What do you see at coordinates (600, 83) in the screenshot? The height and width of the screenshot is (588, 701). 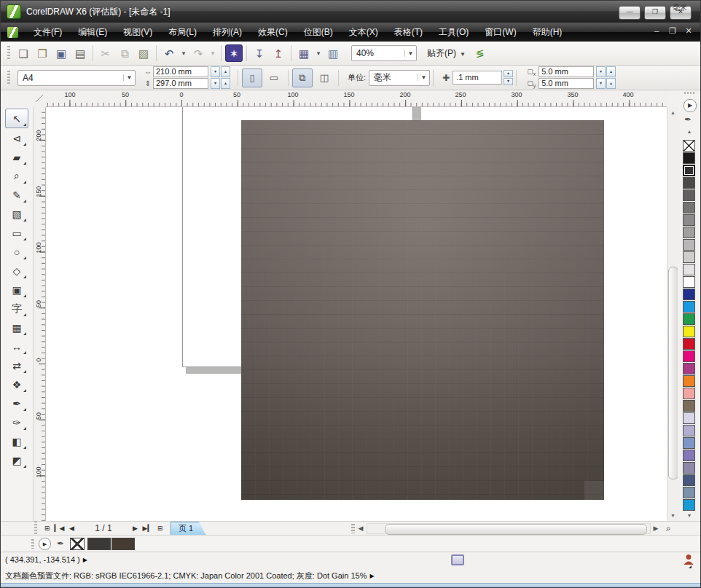 I see `duplicate-y-spin-down: ▾` at bounding box center [600, 83].